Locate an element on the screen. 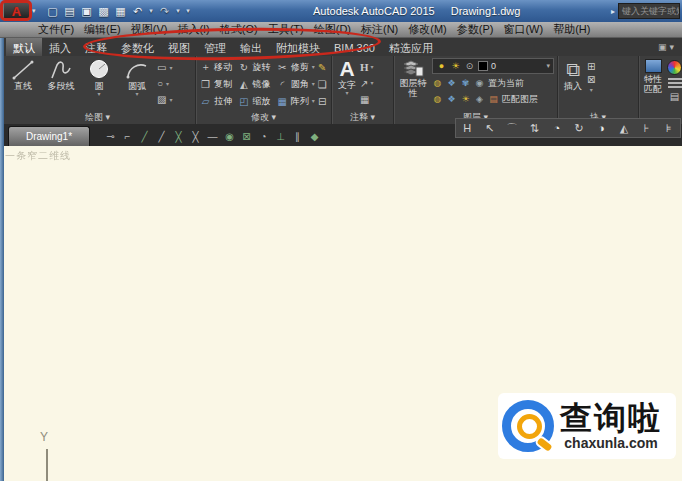  area-icon: ◭ is located at coordinates (624, 128).